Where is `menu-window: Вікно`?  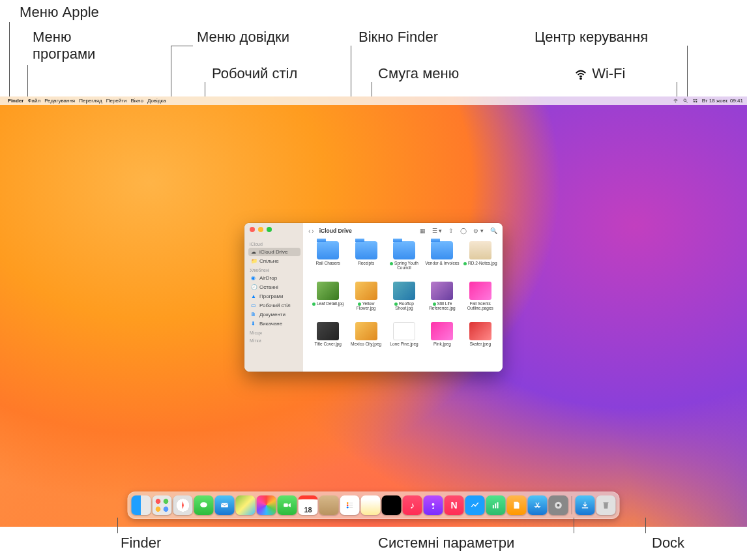 menu-window: Вікно is located at coordinates (137, 100).